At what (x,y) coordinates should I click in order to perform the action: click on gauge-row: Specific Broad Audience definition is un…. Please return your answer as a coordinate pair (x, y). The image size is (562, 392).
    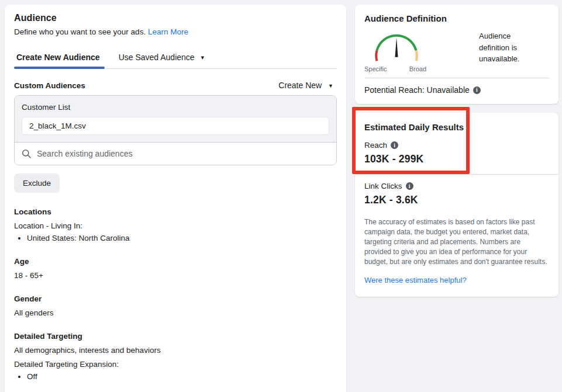
    Looking at the image, I should click on (457, 50).